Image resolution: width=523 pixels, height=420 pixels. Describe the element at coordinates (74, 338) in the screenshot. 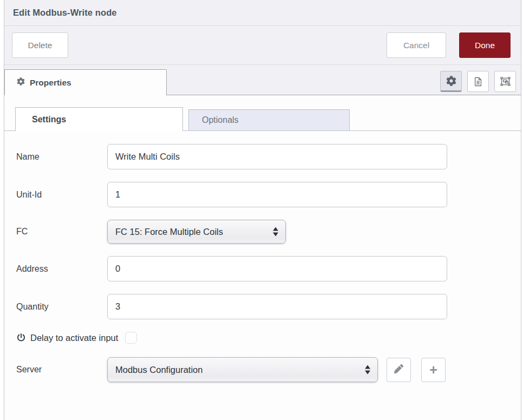

I see `delay-label: Delay to activate input` at that location.